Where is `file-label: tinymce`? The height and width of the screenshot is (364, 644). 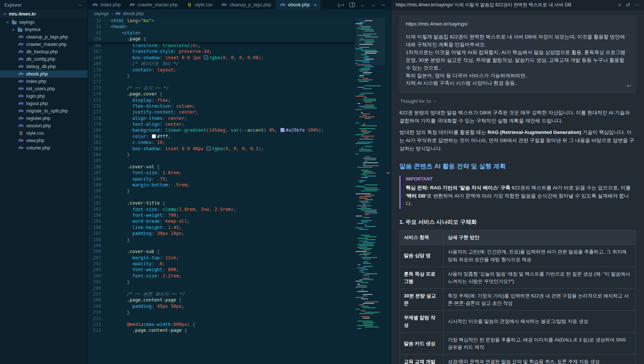 file-label: tinymce is located at coordinates (33, 30).